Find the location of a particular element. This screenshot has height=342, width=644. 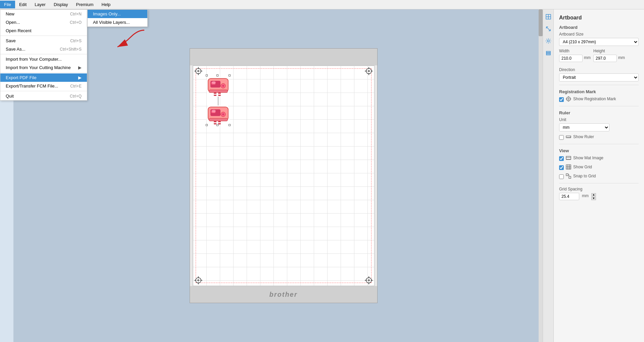

ruler-icon is located at coordinates (568, 137).